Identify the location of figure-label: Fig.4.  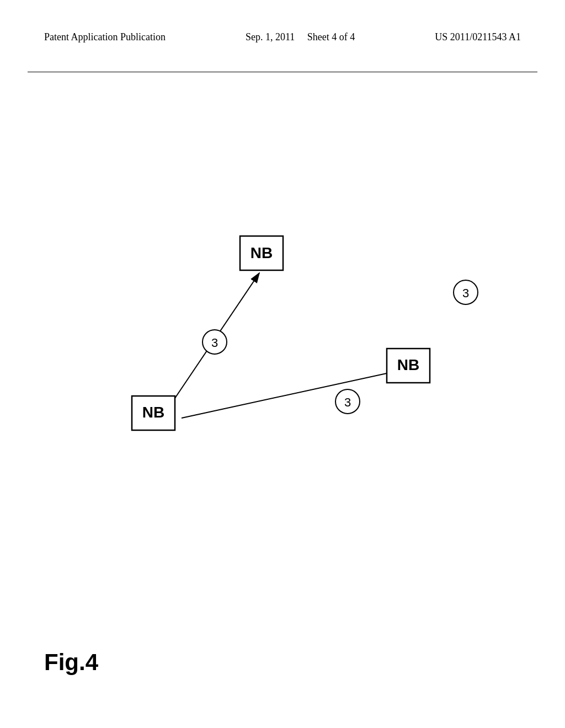
(71, 662).